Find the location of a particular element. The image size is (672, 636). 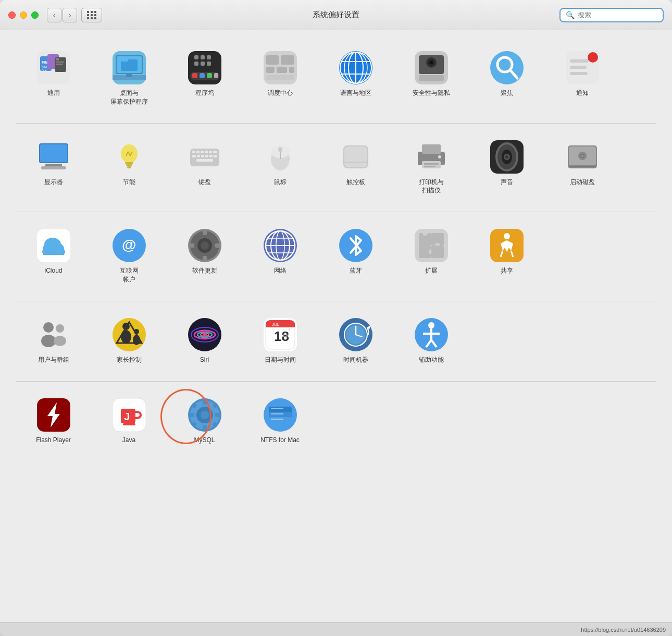

pref-item-mysql: MySQL is located at coordinates (204, 421).